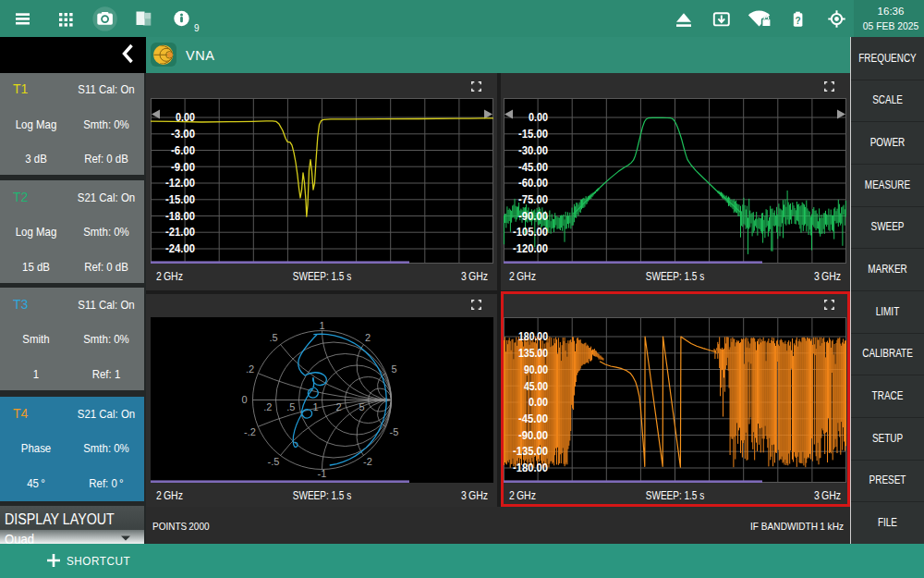 Image resolution: width=924 pixels, height=578 pixels. What do you see at coordinates (180, 215) in the screenshot?
I see `svg-text: -18.00` at bounding box center [180, 215].